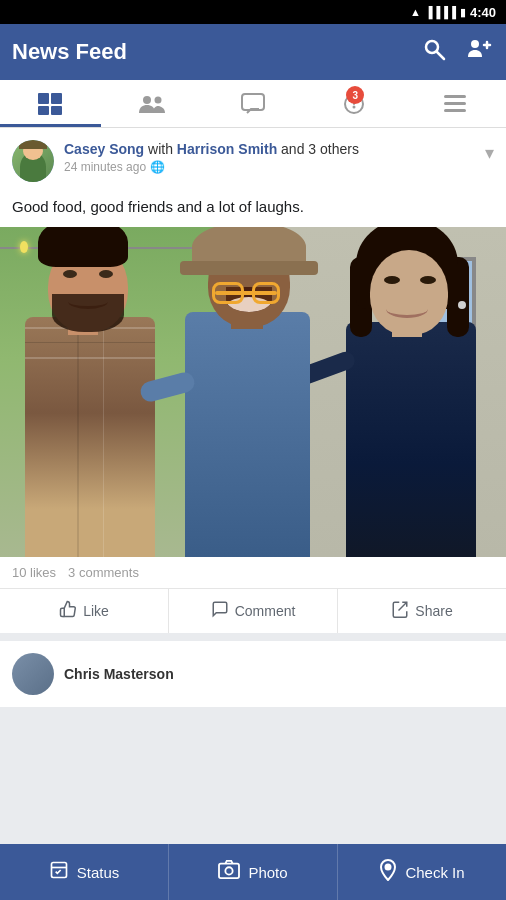  Describe the element at coordinates (334, 149) in the screenshot. I see `others-text: 3 others` at that location.